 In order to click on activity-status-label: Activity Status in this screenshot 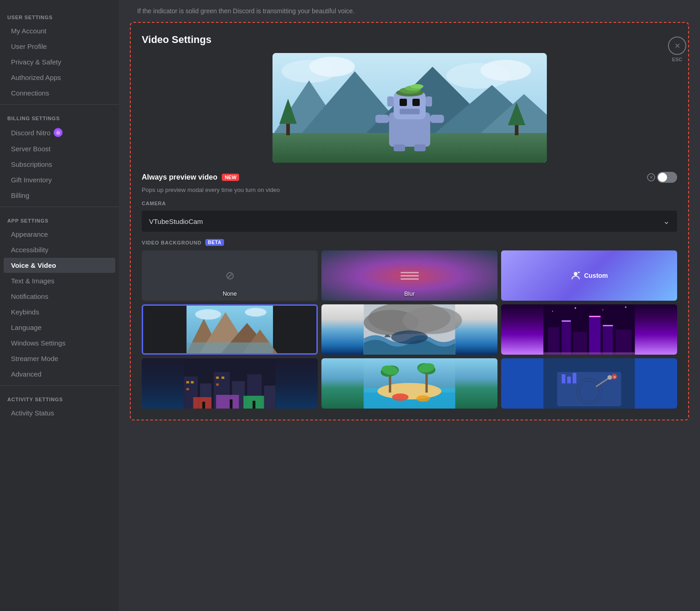, I will do `click(32, 413)`.